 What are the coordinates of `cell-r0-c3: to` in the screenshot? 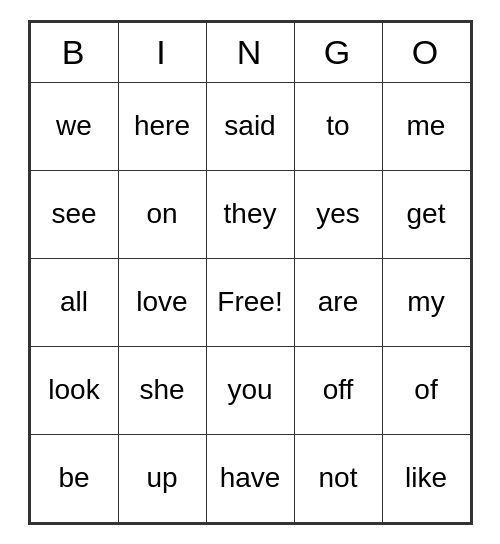 It's located at (338, 126).